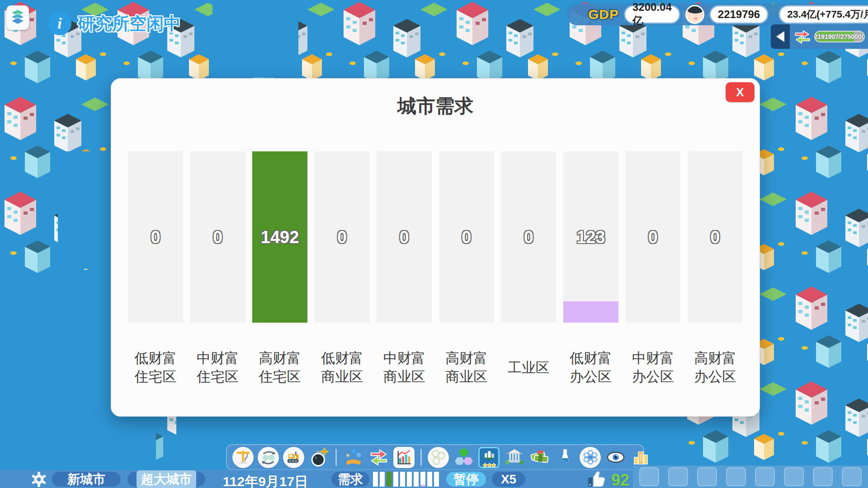 The width and height of the screenshot is (868, 488). Describe the element at coordinates (294, 457) in the screenshot. I see `toolbar-bulldozer-button` at that location.